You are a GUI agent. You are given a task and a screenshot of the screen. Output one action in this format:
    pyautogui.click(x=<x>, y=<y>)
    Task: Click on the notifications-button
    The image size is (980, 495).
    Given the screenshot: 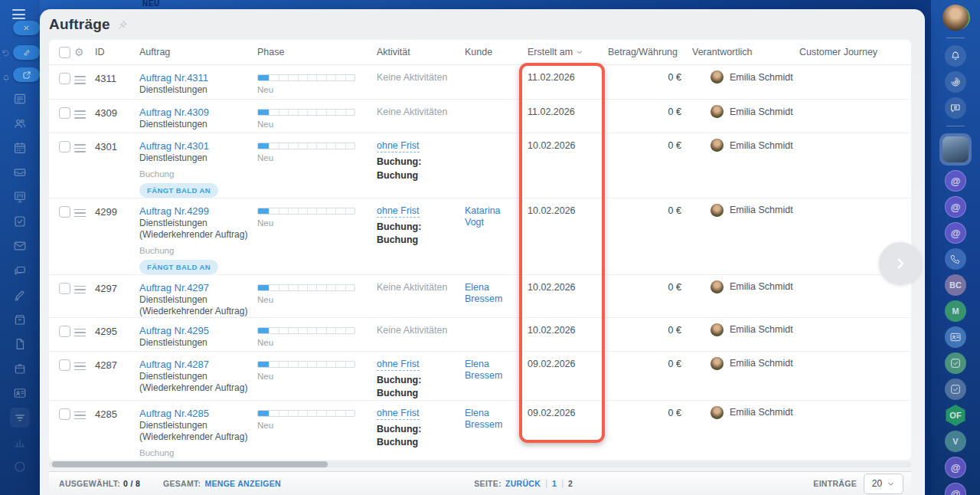 What is the action you would take?
    pyautogui.click(x=956, y=56)
    